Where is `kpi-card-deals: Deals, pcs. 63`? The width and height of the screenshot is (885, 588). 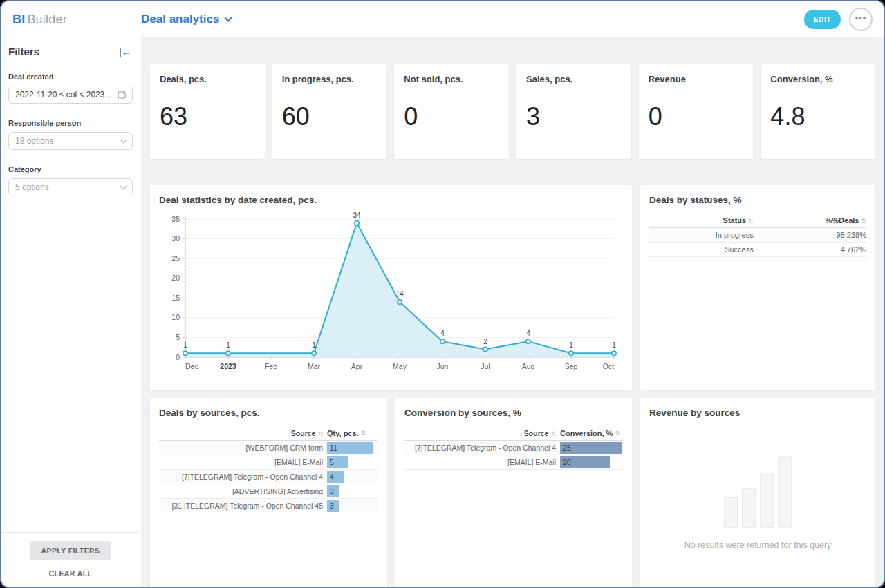 kpi-card-deals: Deals, pcs. 63 is located at coordinates (207, 111).